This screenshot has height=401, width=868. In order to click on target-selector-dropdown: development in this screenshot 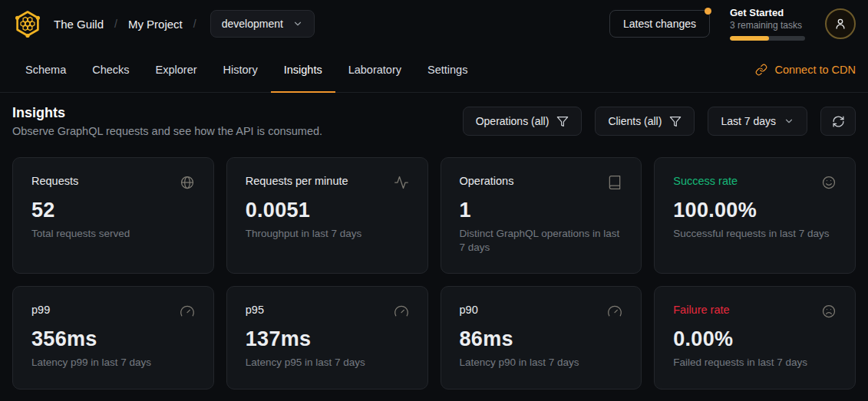, I will do `click(262, 24)`.